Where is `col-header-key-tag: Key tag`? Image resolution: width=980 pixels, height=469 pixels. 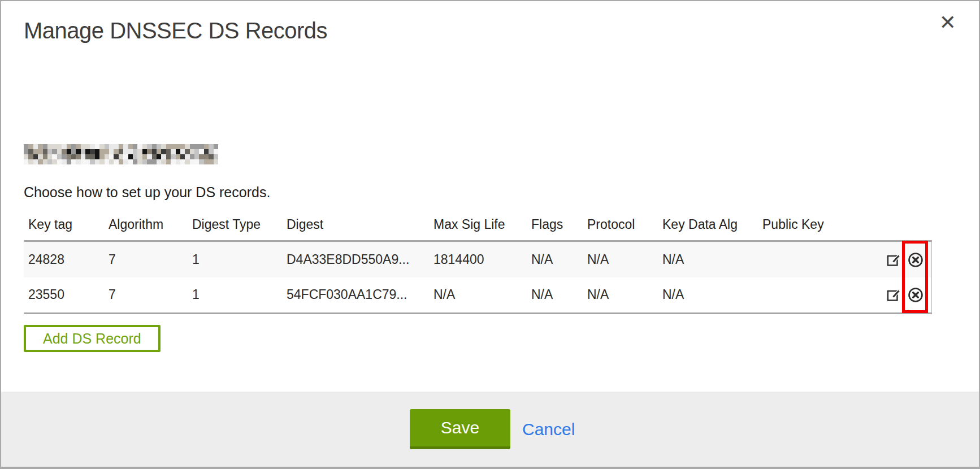 col-header-key-tag: Key tag is located at coordinates (64, 228).